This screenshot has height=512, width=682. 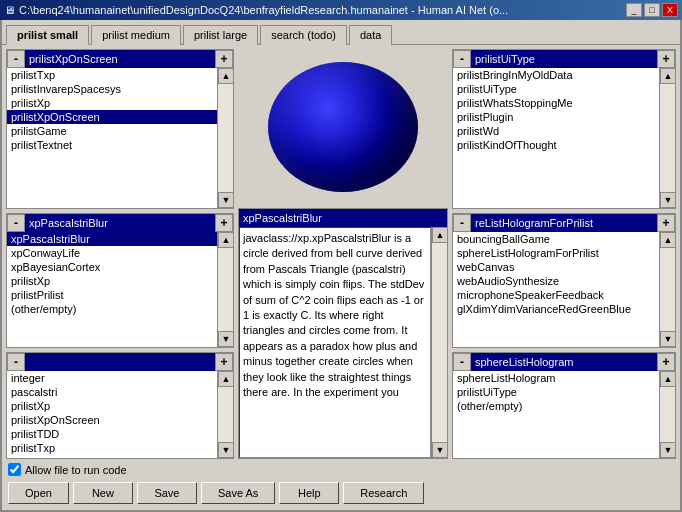 I want to click on list-item: prilistGame, so click(x=112, y=131).